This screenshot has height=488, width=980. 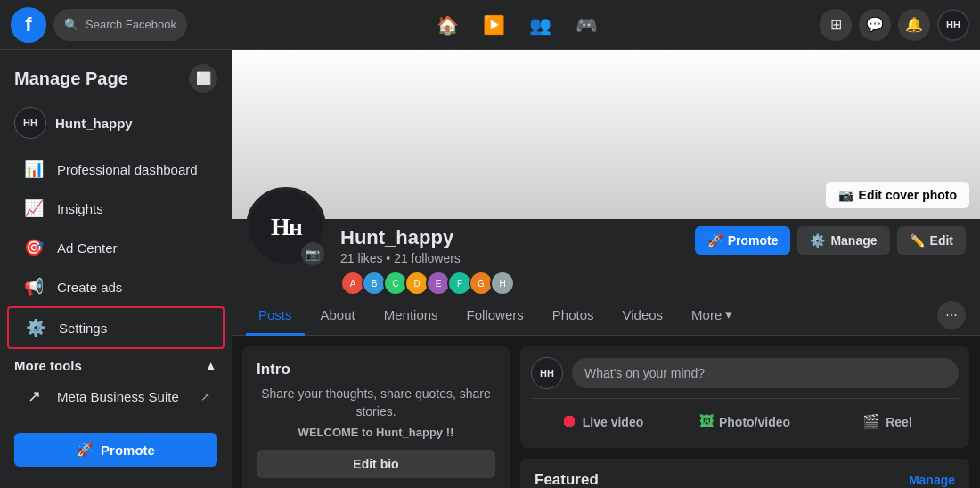 I want to click on external-link-icon: ↗, so click(x=205, y=397).